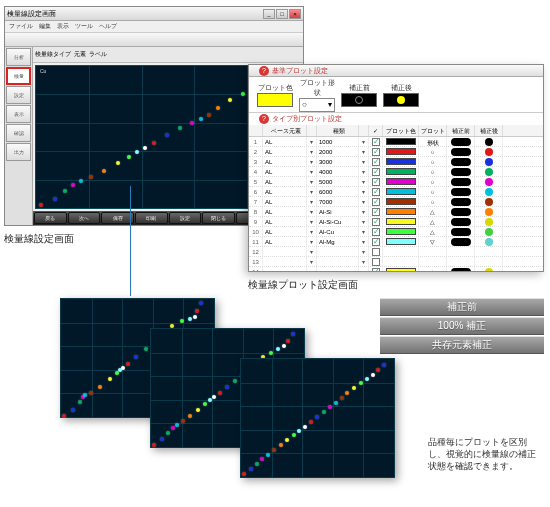  What do you see at coordinates (433, 242) in the screenshot?
I see `cell-shape: ▽` at bounding box center [433, 242].